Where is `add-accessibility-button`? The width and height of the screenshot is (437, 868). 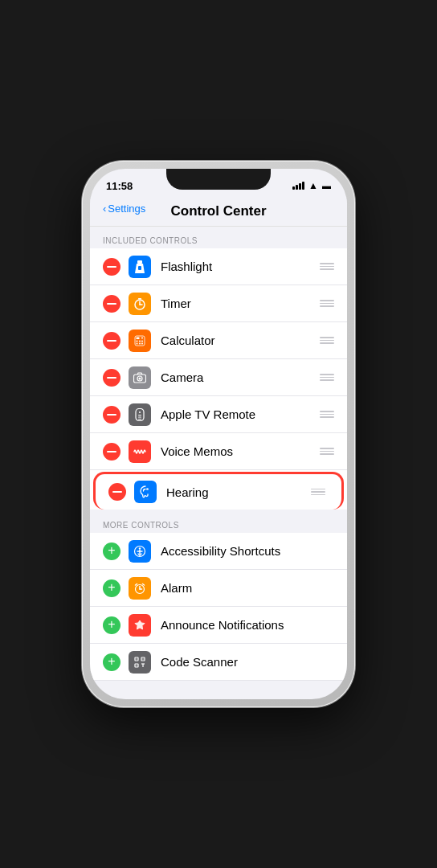
add-accessibility-button is located at coordinates (112, 551).